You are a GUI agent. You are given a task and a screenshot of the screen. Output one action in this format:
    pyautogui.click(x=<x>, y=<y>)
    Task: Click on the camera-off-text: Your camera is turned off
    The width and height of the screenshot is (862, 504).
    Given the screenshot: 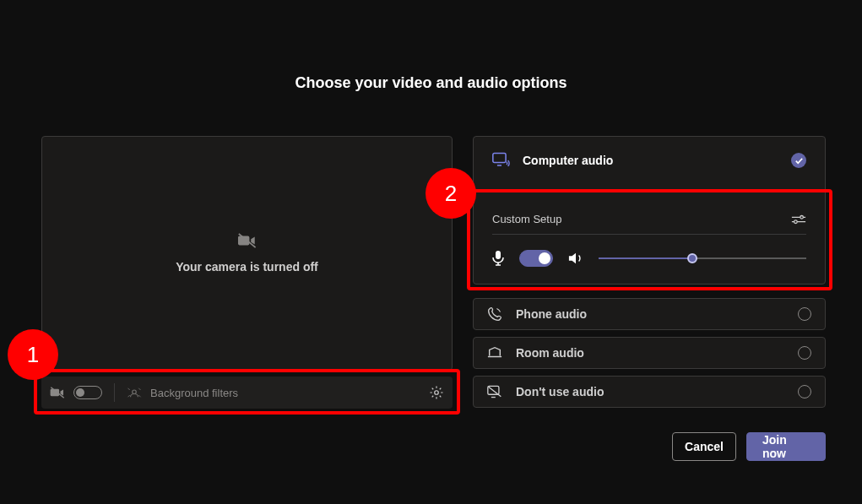 What is the action you would take?
    pyautogui.click(x=247, y=267)
    